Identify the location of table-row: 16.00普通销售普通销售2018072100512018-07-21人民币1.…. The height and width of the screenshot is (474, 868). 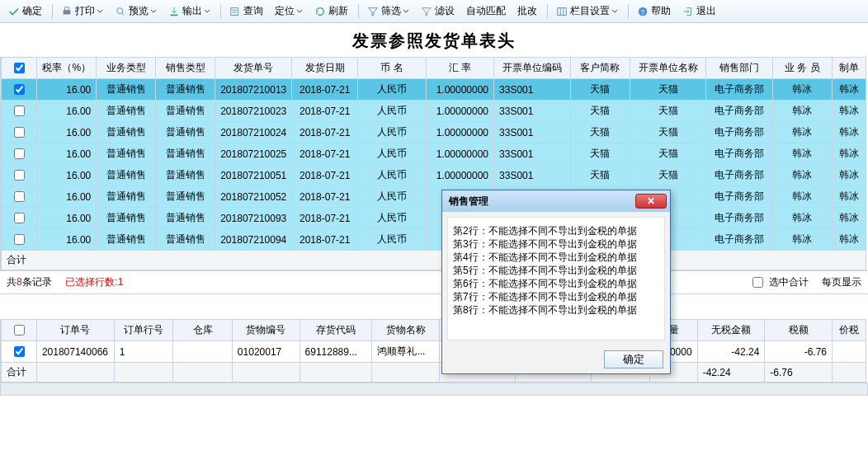
(434, 176).